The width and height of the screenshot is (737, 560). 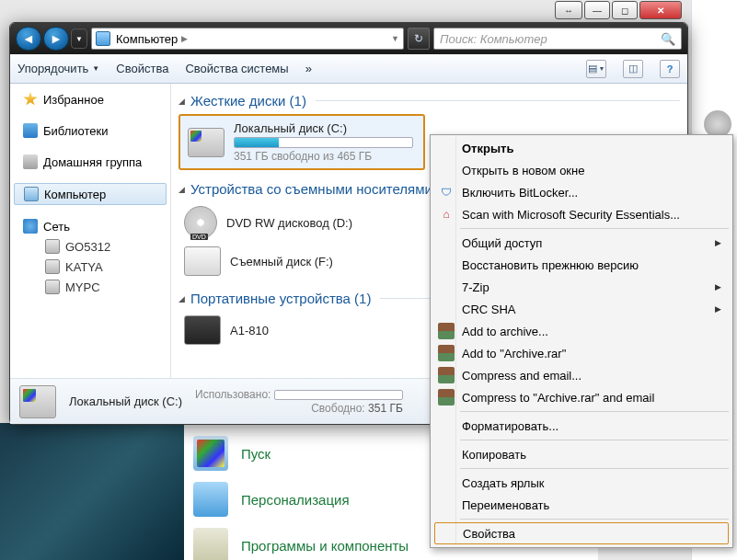 I want to click on menu-item-7zip: 7-Zip▶, so click(x=582, y=287).